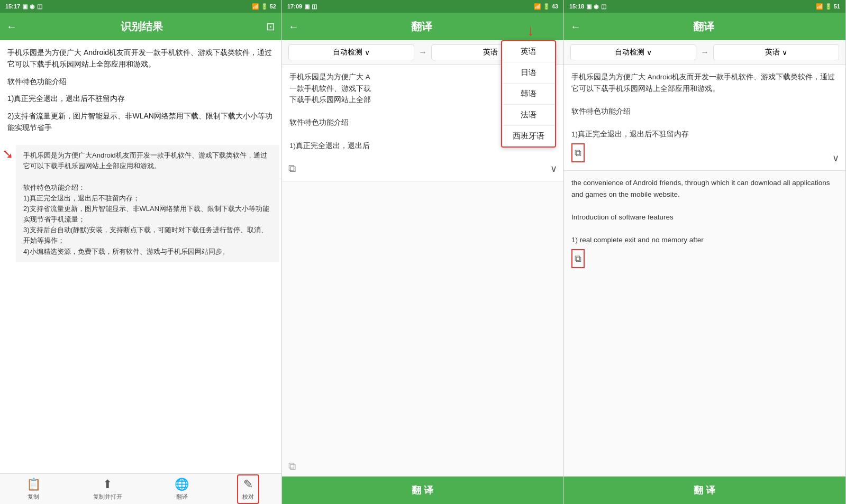 The height and width of the screenshot is (504, 846). Describe the element at coordinates (423, 490) in the screenshot. I see `translate-btn-2: 翻 译` at that location.